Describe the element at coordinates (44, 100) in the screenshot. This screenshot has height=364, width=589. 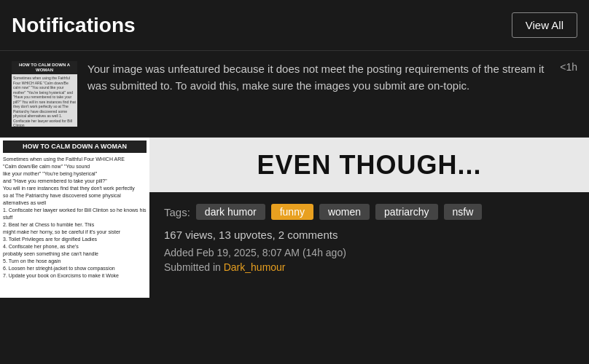
I see `thumb-lines: Sometimes when using the Faithful Four W…` at that location.